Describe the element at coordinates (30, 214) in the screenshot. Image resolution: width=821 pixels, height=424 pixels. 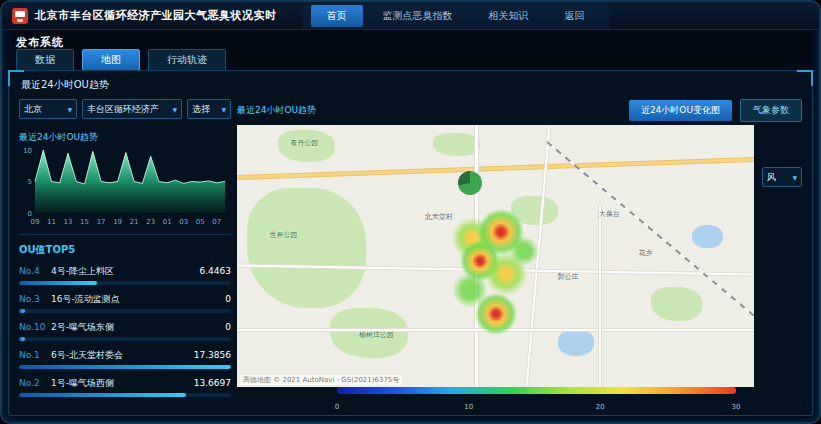
I see `svg-text: 0` at that location.